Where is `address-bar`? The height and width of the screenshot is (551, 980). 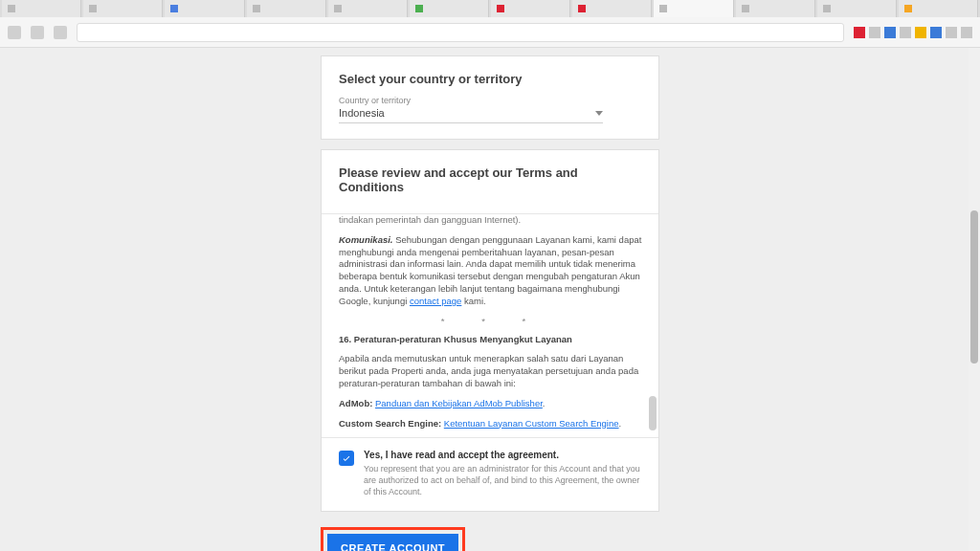
address-bar is located at coordinates (460, 33).